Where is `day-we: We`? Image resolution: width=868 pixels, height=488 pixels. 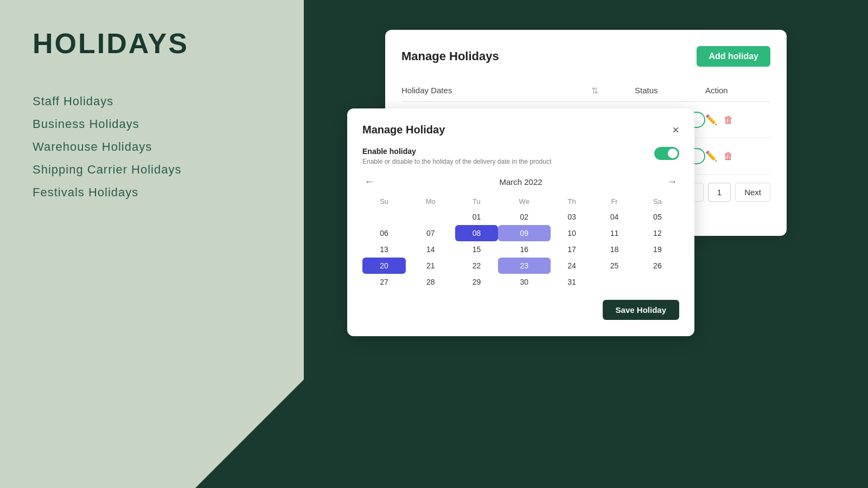 day-we: We is located at coordinates (524, 202).